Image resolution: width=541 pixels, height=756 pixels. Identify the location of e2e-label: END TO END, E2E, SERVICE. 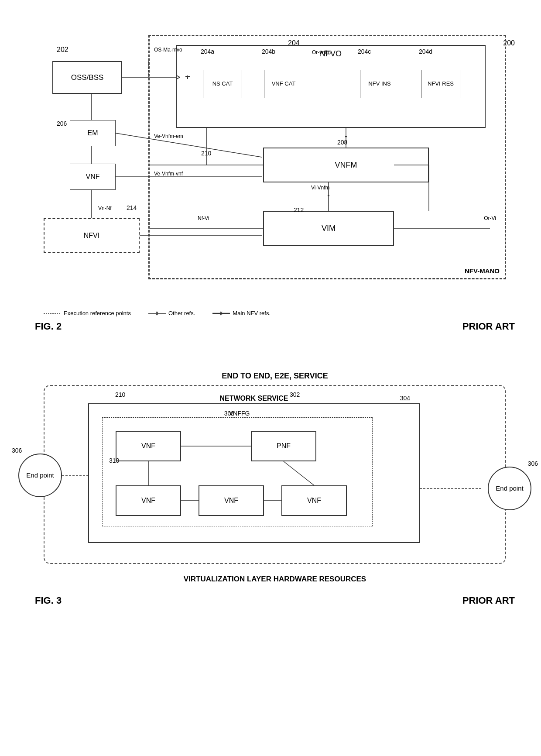
(275, 376).